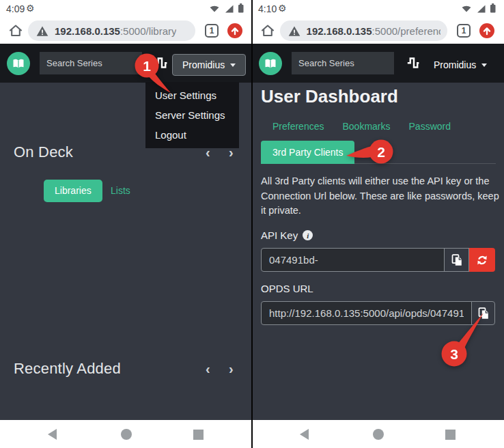 This screenshot has width=504, height=448. What do you see at coordinates (307, 235) in the screenshot?
I see `info-icon: i` at bounding box center [307, 235].